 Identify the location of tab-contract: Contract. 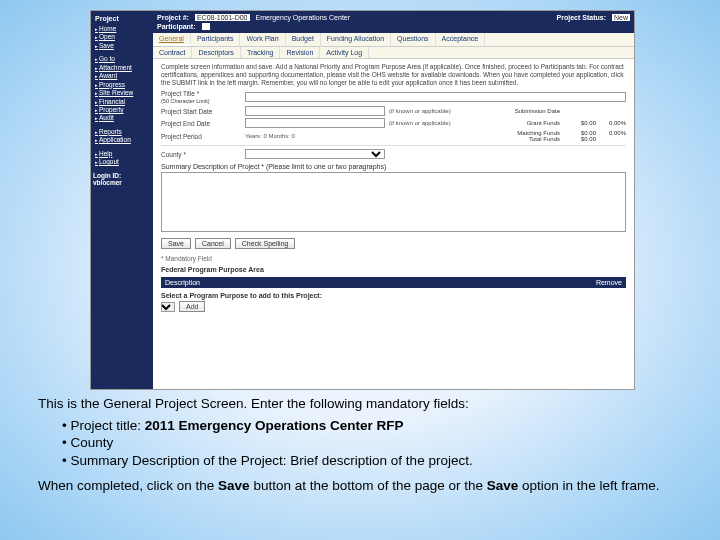
(172, 52).